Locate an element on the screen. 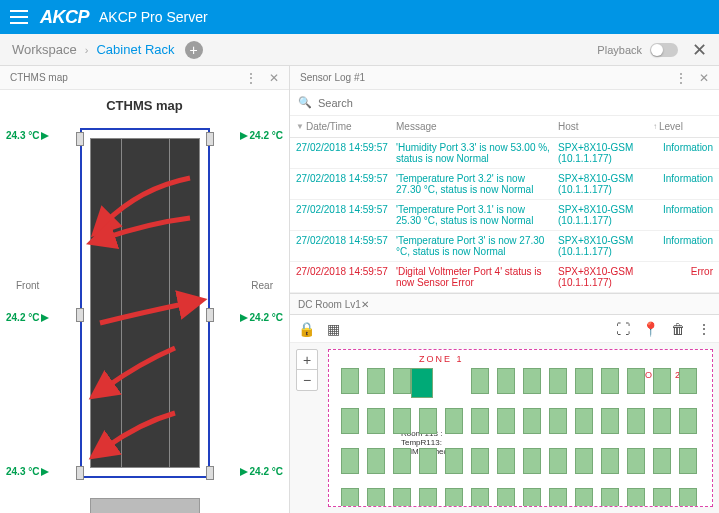 Image resolution: width=719 pixels, height=513 pixels. dc-title: DC Room Lv1 is located at coordinates (330, 304).